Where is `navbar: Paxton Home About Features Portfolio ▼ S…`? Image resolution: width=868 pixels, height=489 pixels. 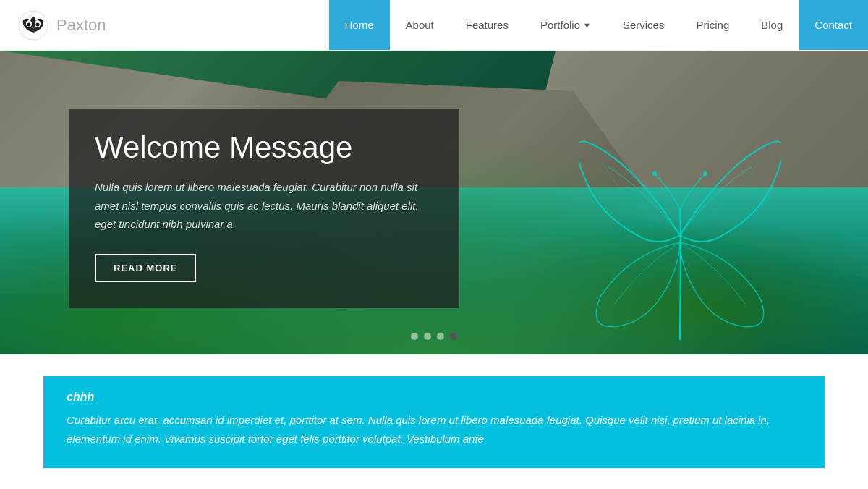
navbar: Paxton Home About Features Portfolio ▼ S… is located at coordinates (434, 25).